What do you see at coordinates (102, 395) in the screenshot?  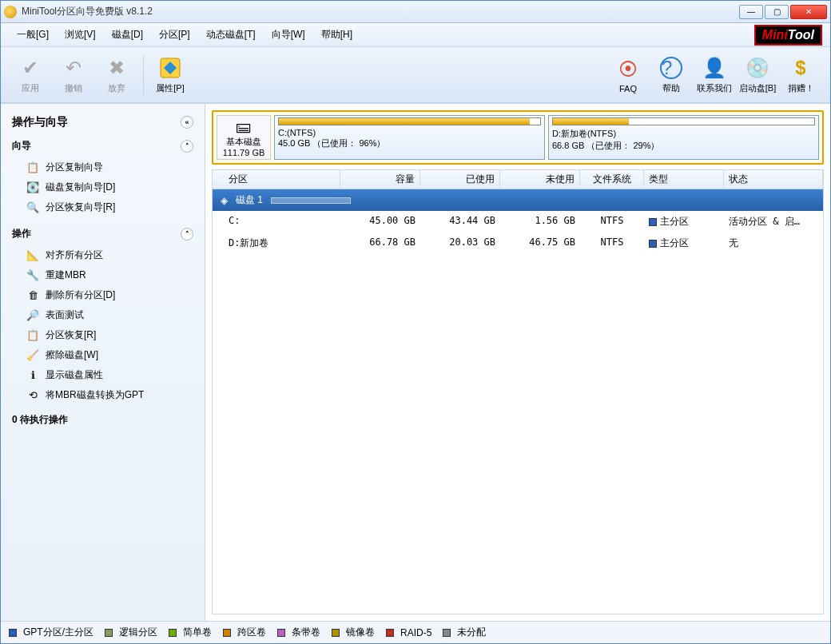 I see `sidebar-ops-item: ⟲将MBR磁盘转换为GPT` at bounding box center [102, 395].